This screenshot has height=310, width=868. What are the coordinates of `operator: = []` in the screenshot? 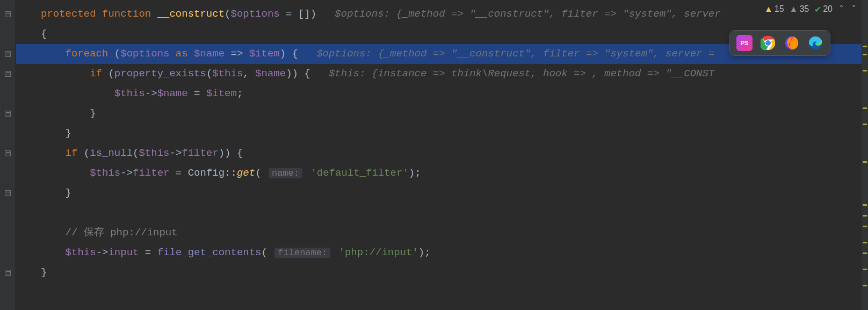 It's located at (295, 14).